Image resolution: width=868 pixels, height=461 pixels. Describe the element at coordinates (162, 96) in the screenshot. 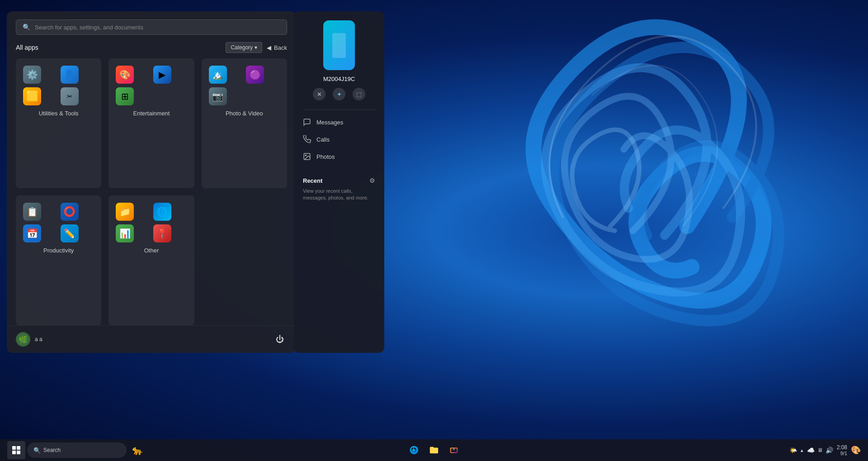

I see `blank-icon` at that location.